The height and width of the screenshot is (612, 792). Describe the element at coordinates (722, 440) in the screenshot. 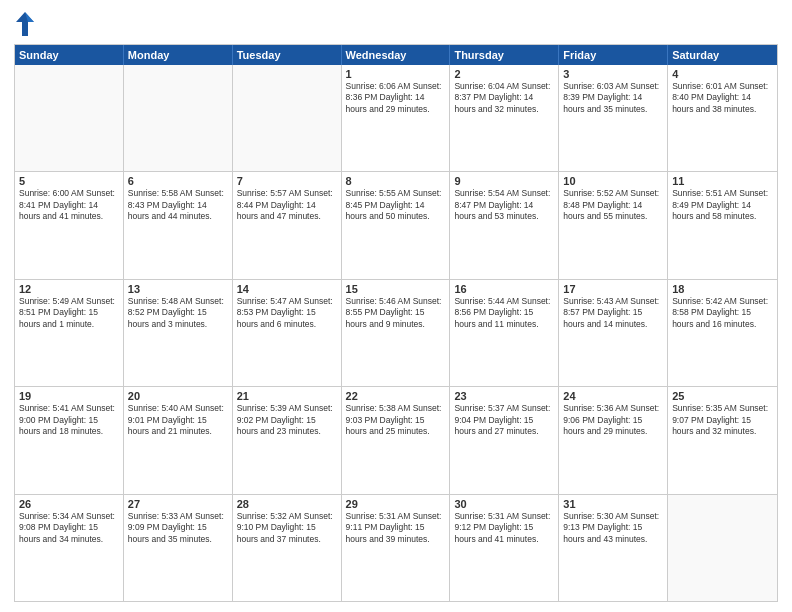

I see `day-cell-25: 25Sunrise: 5:35 AM Sunset: 9:07 PM Dayli…` at that location.